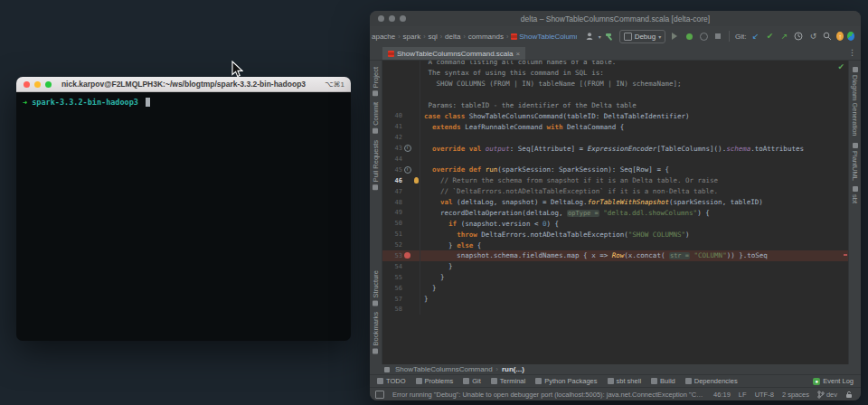 Image resolution: width=868 pixels, height=405 pixels. What do you see at coordinates (851, 36) in the screenshot?
I see `plugin-icon` at bounding box center [851, 36].